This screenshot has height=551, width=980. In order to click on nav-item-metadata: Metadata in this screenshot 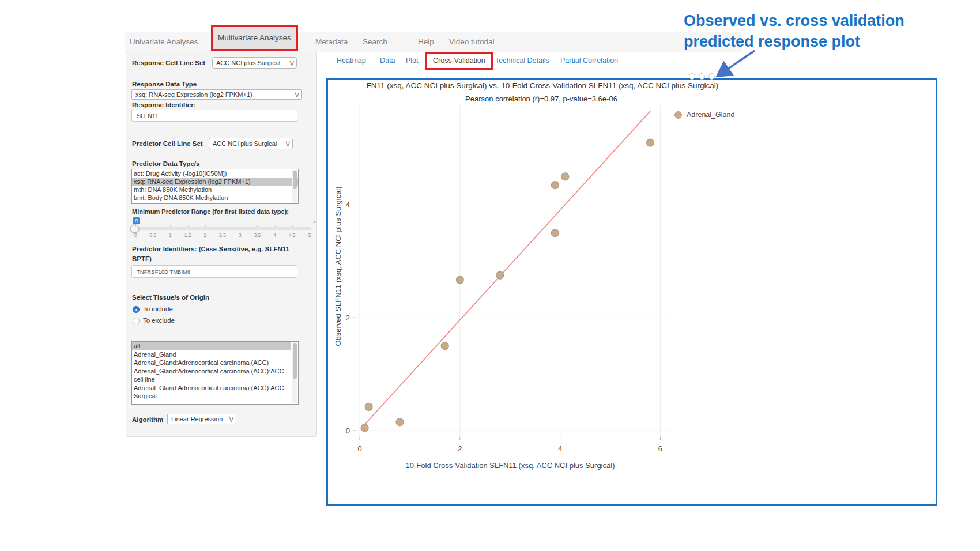, I will do `click(331, 42)`.